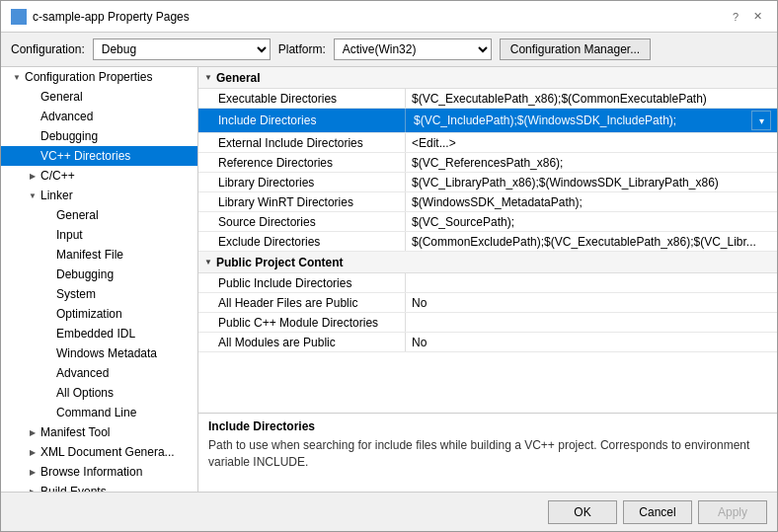 The image size is (778, 532). Describe the element at coordinates (389, 511) in the screenshot. I see `bottom-bar: OK Cancel Apply` at that location.